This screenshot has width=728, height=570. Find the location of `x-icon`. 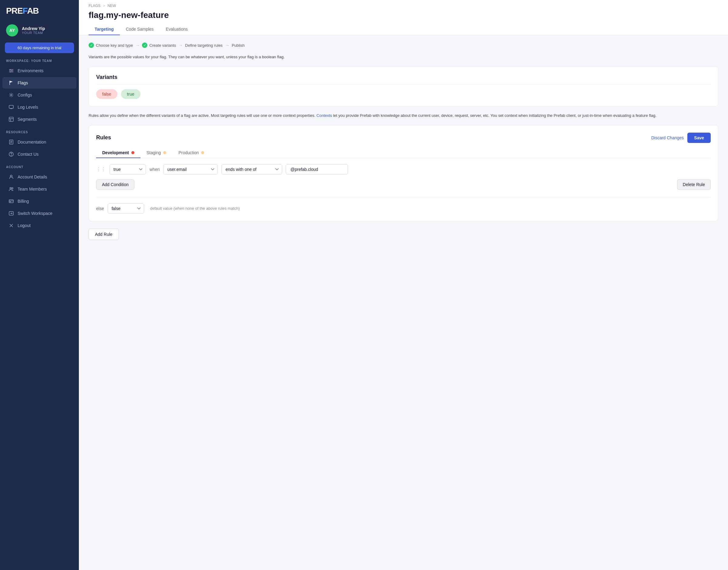

x-icon is located at coordinates (11, 226).